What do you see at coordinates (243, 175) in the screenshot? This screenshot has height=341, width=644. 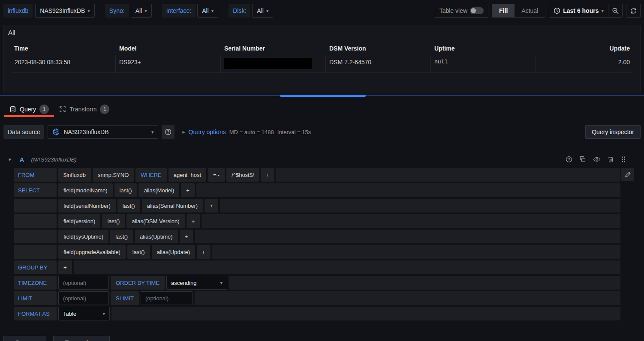 I see `where-value-segment: /^$host$/` at bounding box center [243, 175].